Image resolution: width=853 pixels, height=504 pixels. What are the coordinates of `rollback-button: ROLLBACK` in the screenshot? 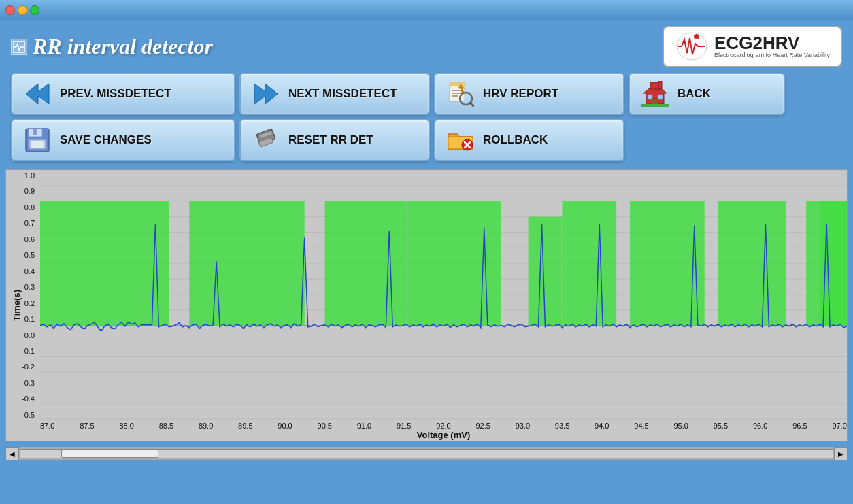 It's located at (529, 140).